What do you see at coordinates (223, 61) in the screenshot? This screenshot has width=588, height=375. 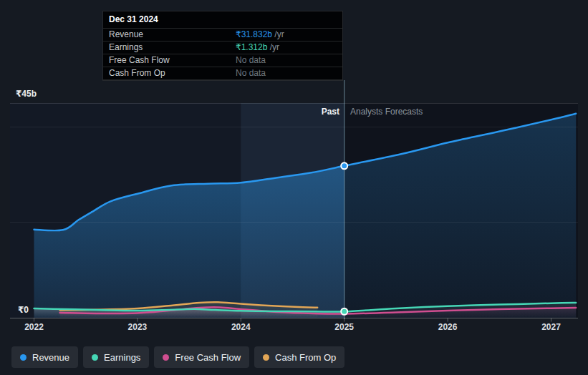 I see `tooltip-row-free-cash-flow: Free Cash Flow No data` at bounding box center [223, 61].